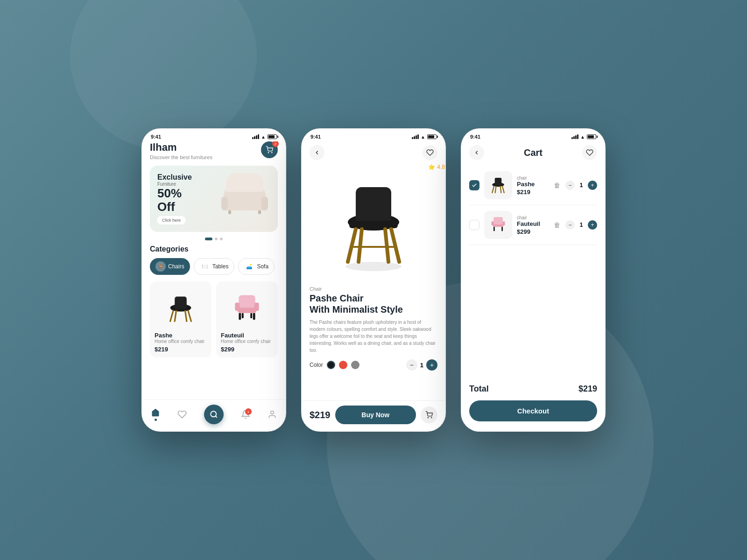  What do you see at coordinates (532, 184) in the screenshot?
I see `cart-item-name-pashe: Pashe` at bounding box center [532, 184].